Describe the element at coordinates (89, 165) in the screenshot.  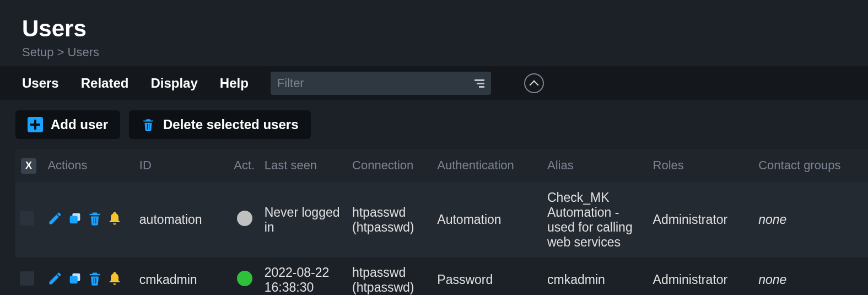
I see `col-actions: Actions` at that location.